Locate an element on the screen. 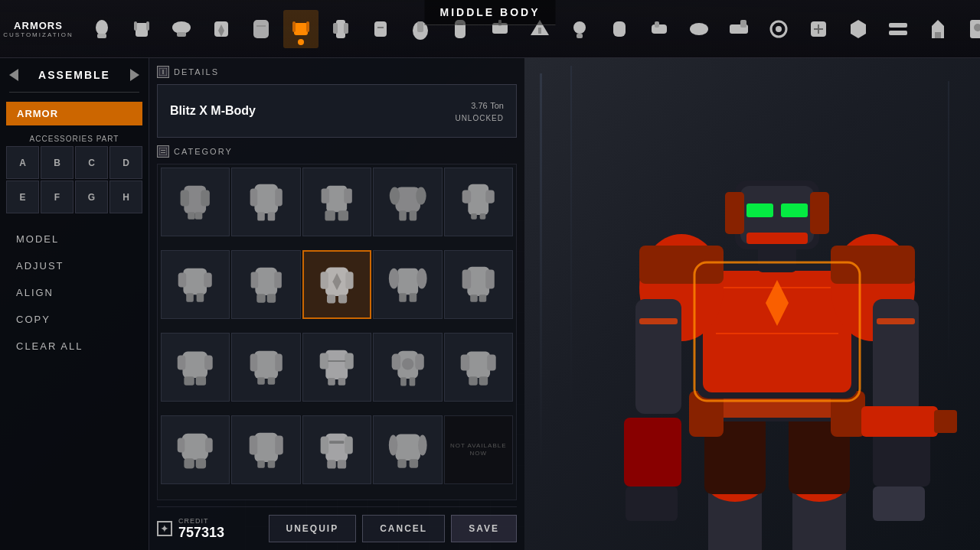 The height and width of the screenshot is (550, 980). sidebar-item-model: MODEL is located at coordinates (74, 239).